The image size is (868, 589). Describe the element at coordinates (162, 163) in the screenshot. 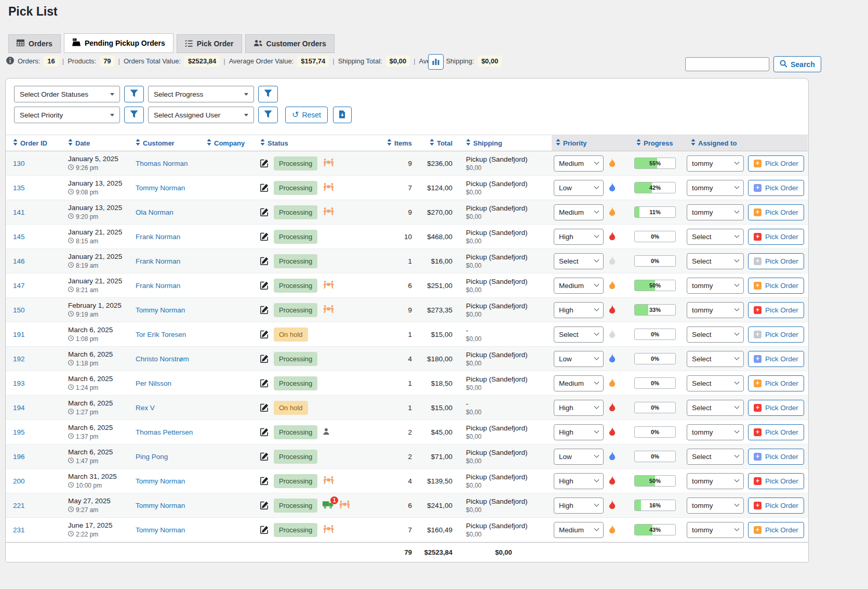

I see `customer-link: Thomas Norman` at that location.